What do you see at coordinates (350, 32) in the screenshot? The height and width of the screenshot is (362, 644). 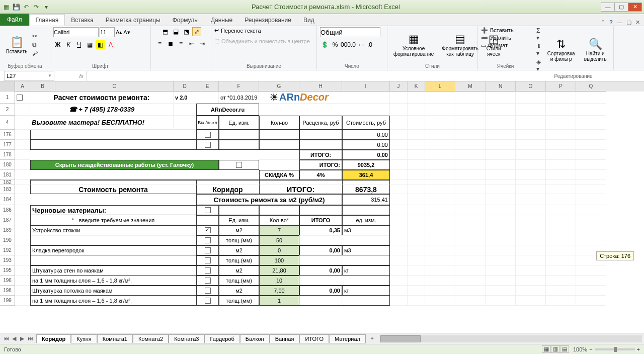 I see `number-format-select` at bounding box center [350, 32].